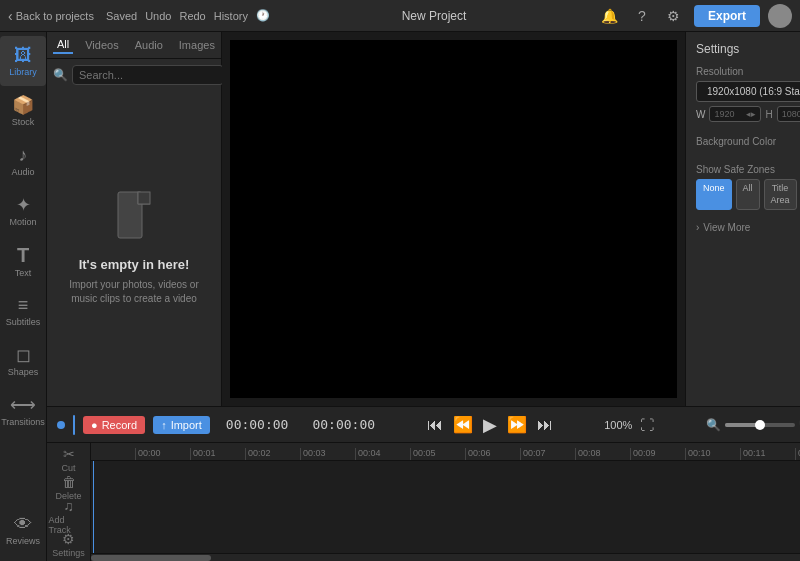 This screenshot has height=561, width=800. Describe the element at coordinates (68, 506) in the screenshot. I see `add-track-icon: ♫` at that location.